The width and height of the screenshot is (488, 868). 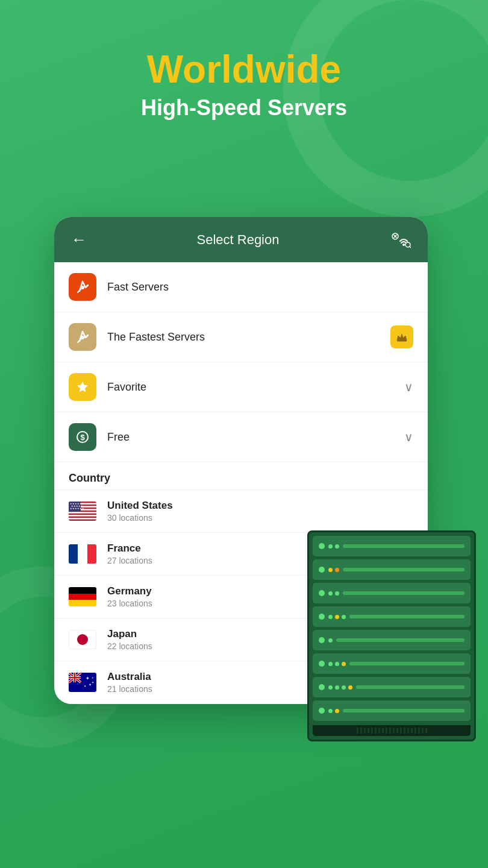 I want to click on server-rack, so click(x=392, y=636).